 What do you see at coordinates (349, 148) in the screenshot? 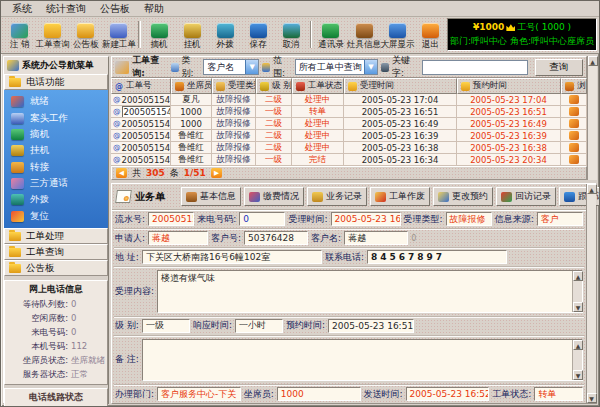
I see `table-row: @2005051542 鲁维红 故障报修 二级 处理中 2005-05-23 1…` at bounding box center [349, 148].